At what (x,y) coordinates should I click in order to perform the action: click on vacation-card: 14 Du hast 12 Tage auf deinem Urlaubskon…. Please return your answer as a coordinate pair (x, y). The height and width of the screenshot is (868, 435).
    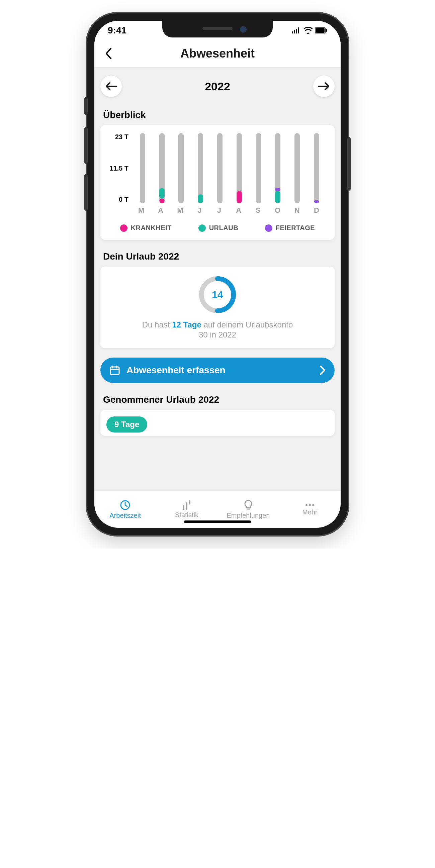
    Looking at the image, I should click on (218, 307).